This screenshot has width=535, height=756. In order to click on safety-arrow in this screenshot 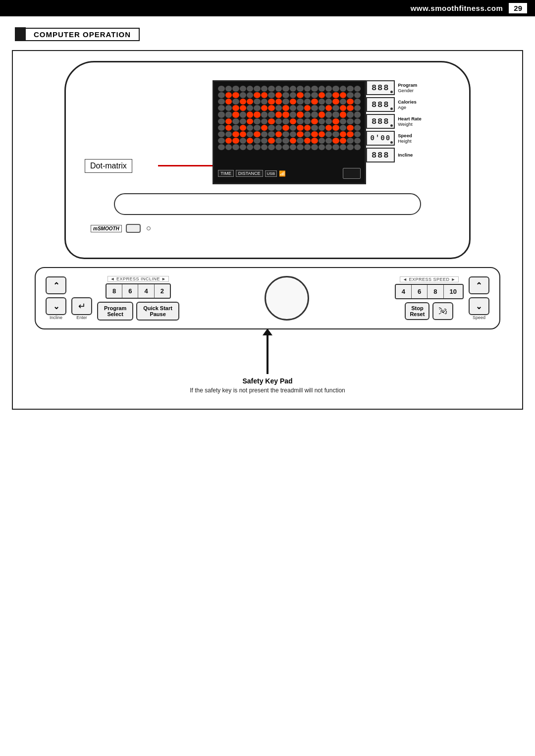, I will do `click(268, 354)`.